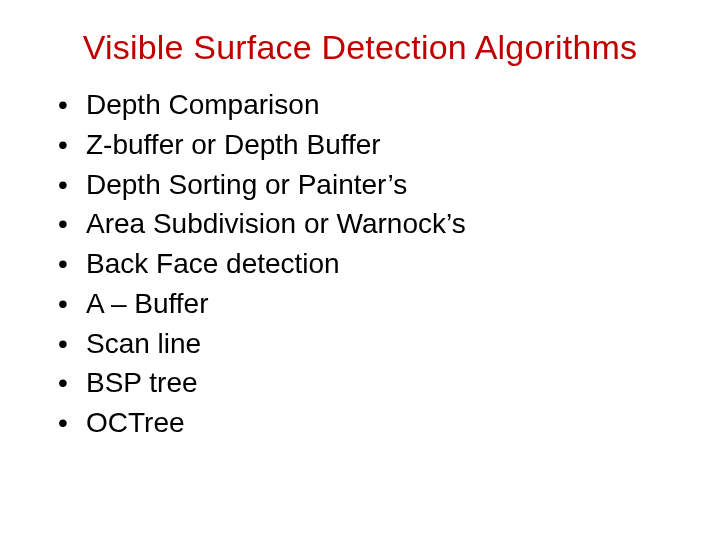 This screenshot has height=540, width=720. Describe the element at coordinates (366, 423) in the screenshot. I see `list-item: OCTree` at that location.